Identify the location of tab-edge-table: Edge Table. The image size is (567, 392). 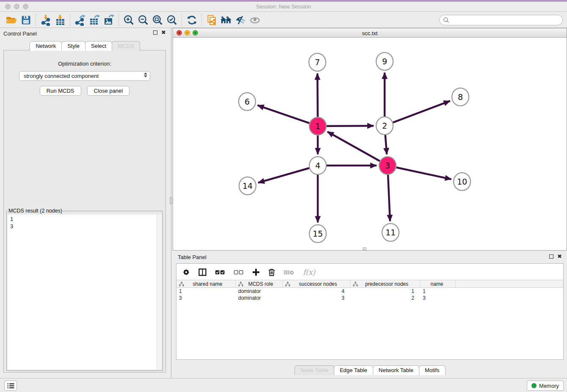
(354, 370).